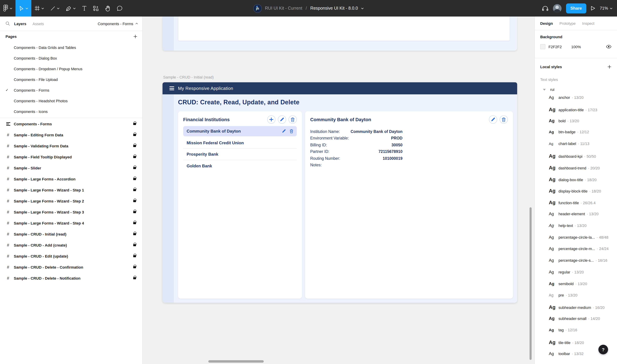 The width and height of the screenshot is (617, 364). I want to click on text-style-item: Ag dialog-box-title · 18/20, so click(576, 182).